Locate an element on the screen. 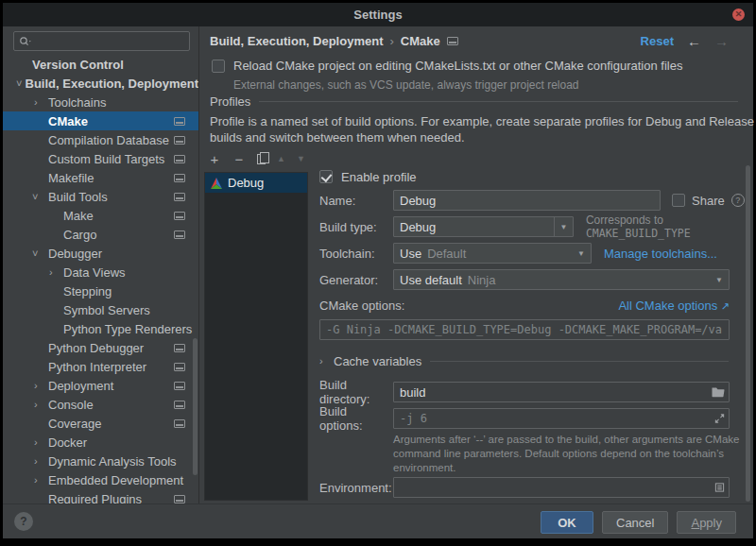  sidebar-item-debugger: ˅Debugger is located at coordinates (100, 253).